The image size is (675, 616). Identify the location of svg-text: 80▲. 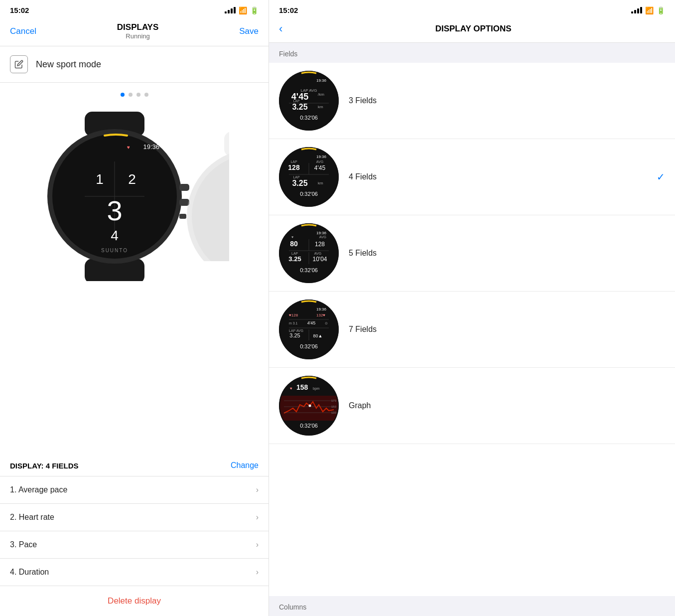
(318, 336).